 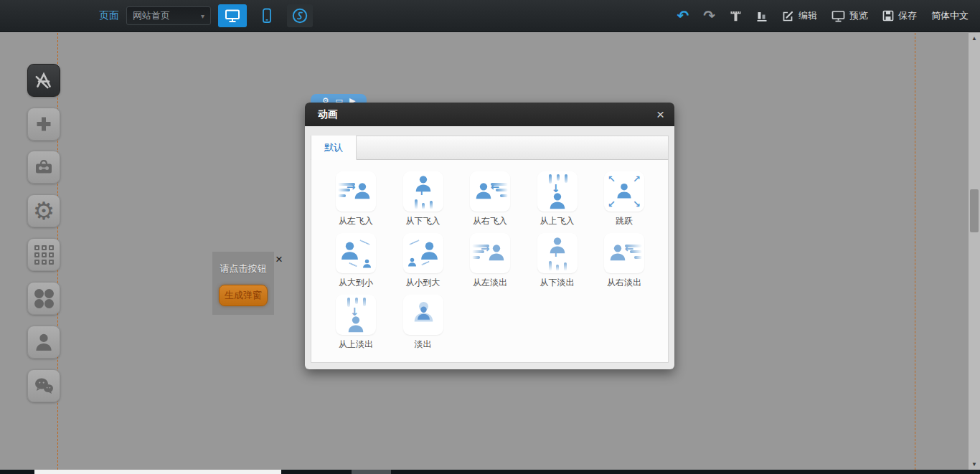 What do you see at coordinates (44, 298) in the screenshot?
I see `sidebar-item-apps` at bounding box center [44, 298].